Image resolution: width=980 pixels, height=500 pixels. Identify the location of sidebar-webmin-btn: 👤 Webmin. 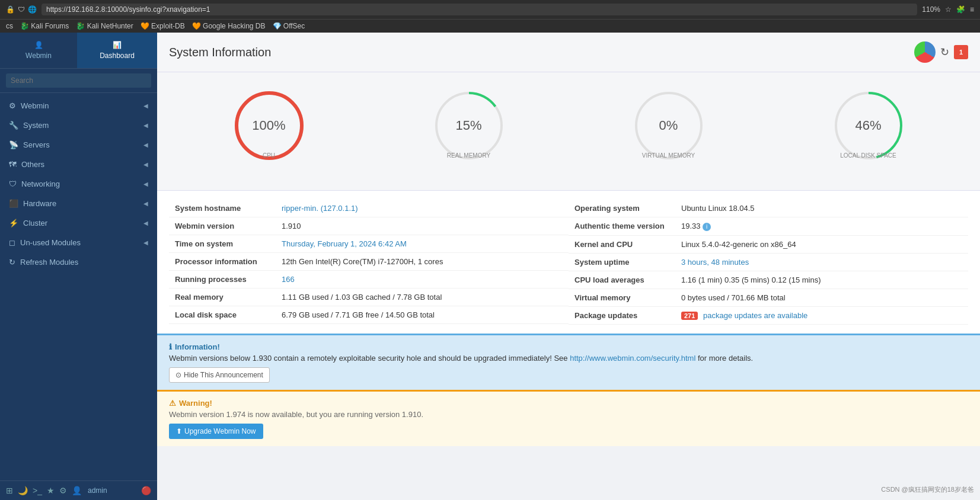
(39, 50).